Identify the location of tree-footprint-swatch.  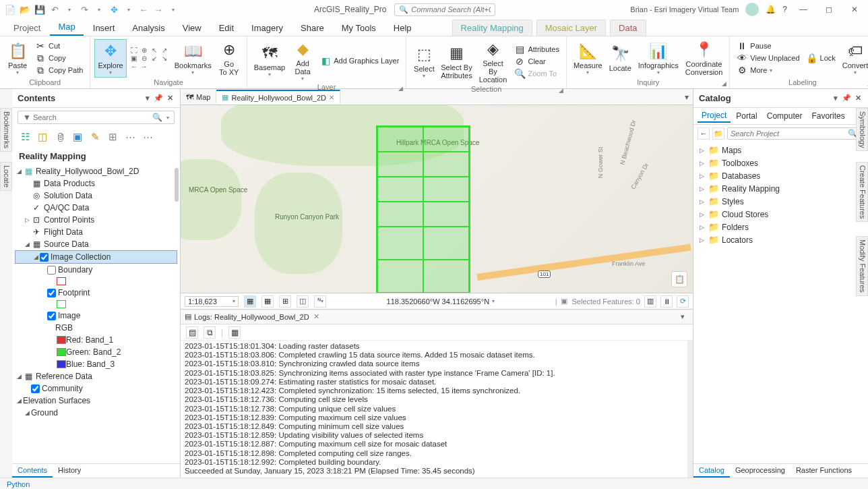
(96, 304).